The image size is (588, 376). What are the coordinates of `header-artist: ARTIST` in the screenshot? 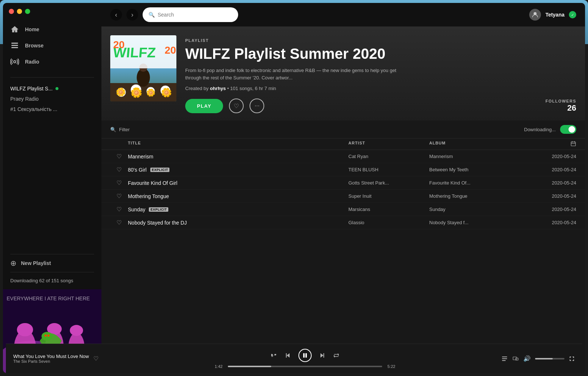 It's located at (389, 144).